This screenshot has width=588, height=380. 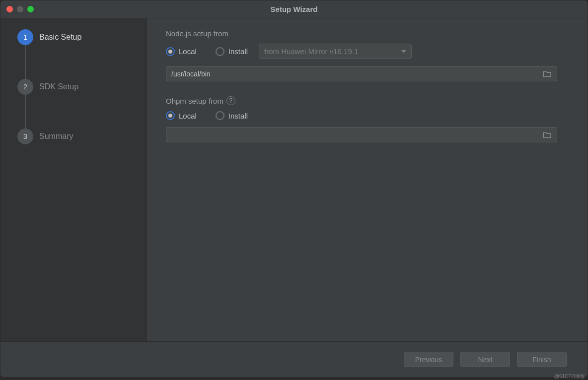 I want to click on next-button: Next, so click(x=485, y=359).